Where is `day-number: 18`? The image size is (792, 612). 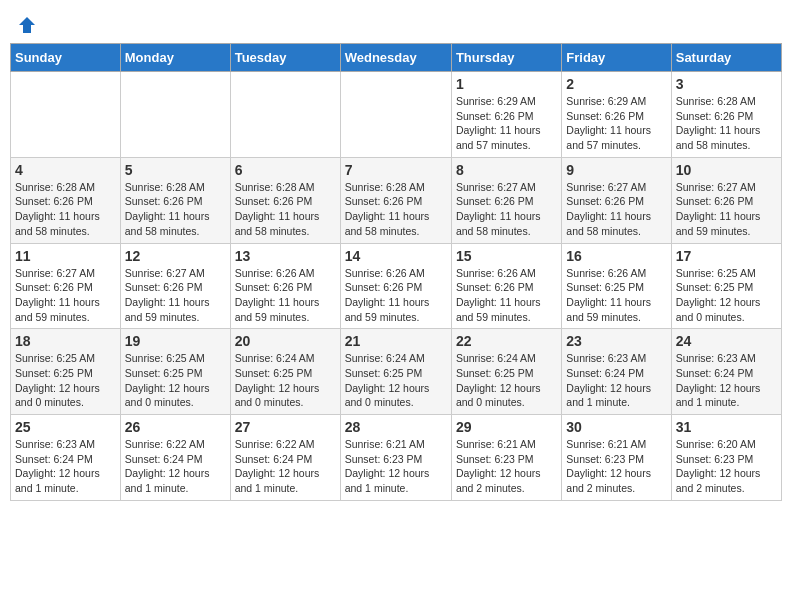 day-number: 18 is located at coordinates (66, 341).